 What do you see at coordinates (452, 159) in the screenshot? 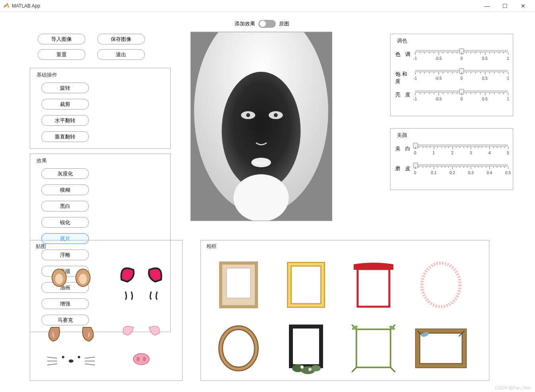
I see `beauty-panel: 美颜 美 白 012345 磨 皮 00.10.20.30.40.5` at bounding box center [452, 159].